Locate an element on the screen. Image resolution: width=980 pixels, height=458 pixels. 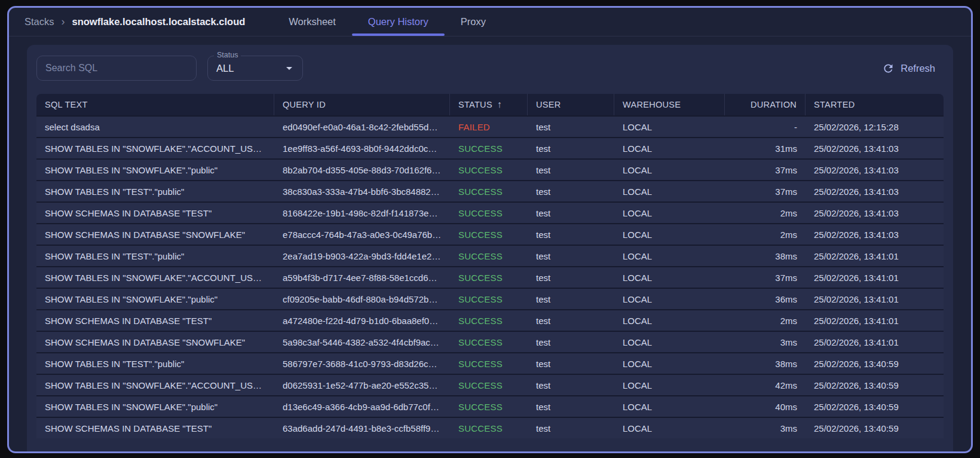
cell-query-id: a472480e-f22d-4d79-b1d0-6baa8ef0651c is located at coordinates (362, 320).